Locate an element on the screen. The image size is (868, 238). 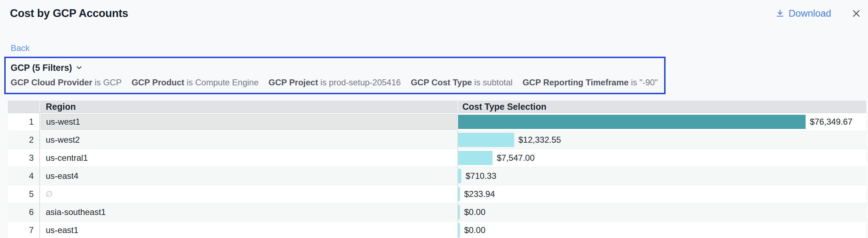
cost-value-label: $7,547.00 is located at coordinates (516, 158).